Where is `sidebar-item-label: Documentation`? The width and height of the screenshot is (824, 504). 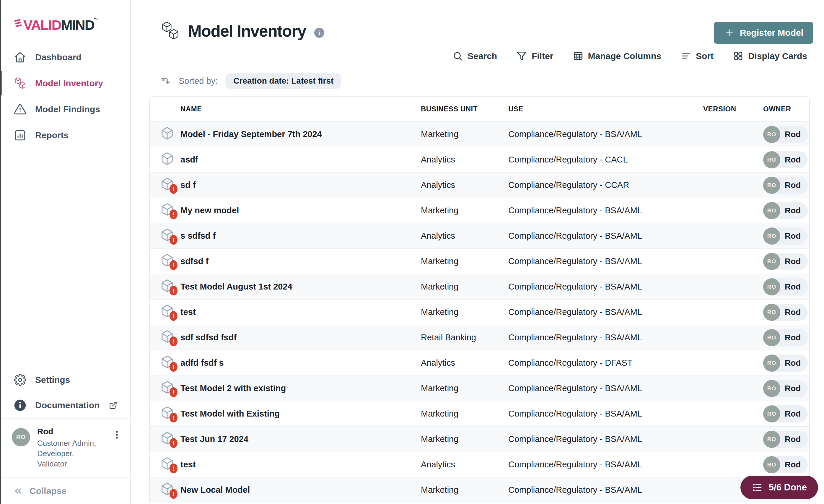
sidebar-item-label: Documentation is located at coordinates (68, 405).